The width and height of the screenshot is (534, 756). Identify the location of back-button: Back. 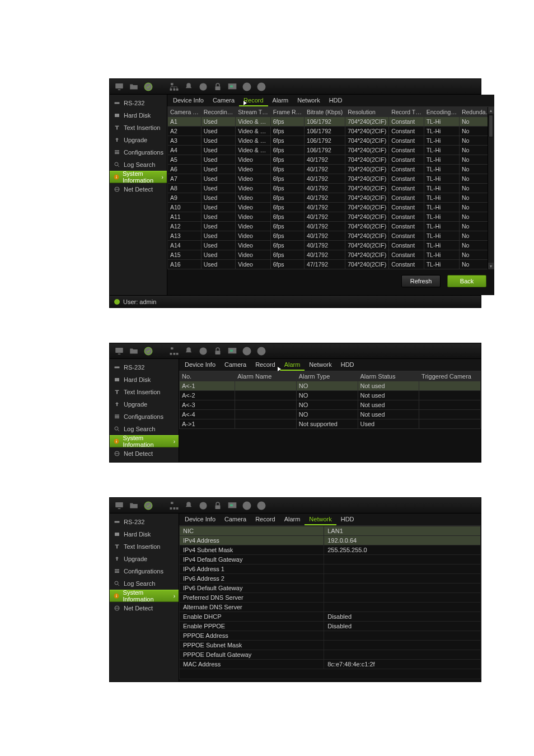
(467, 281).